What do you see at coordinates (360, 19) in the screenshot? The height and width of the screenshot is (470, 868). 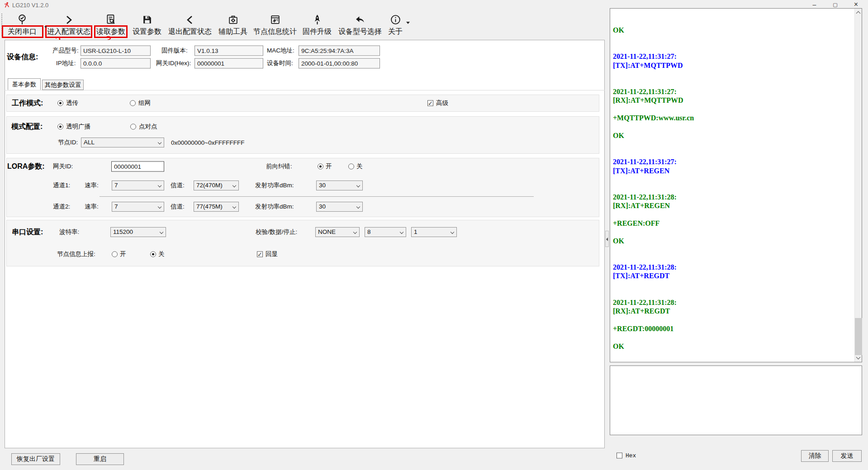 I see `model-select-icon` at bounding box center [360, 19].